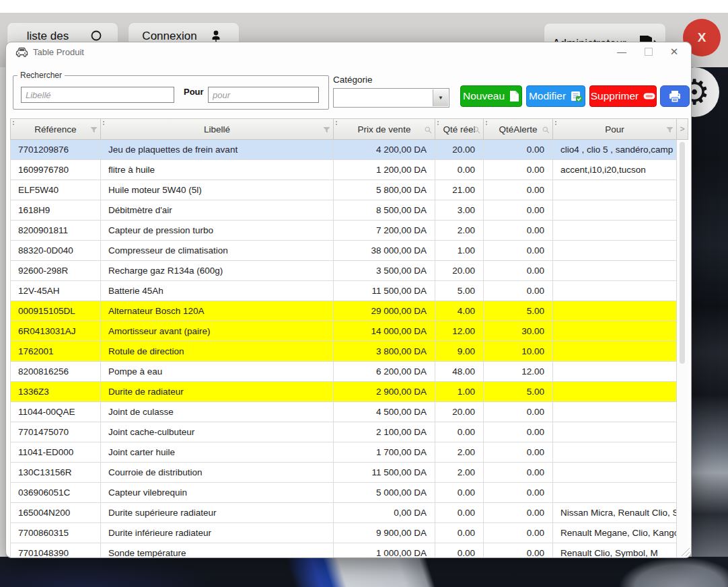 Image resolution: width=728 pixels, height=587 pixels. I want to click on print-icon, so click(675, 97).